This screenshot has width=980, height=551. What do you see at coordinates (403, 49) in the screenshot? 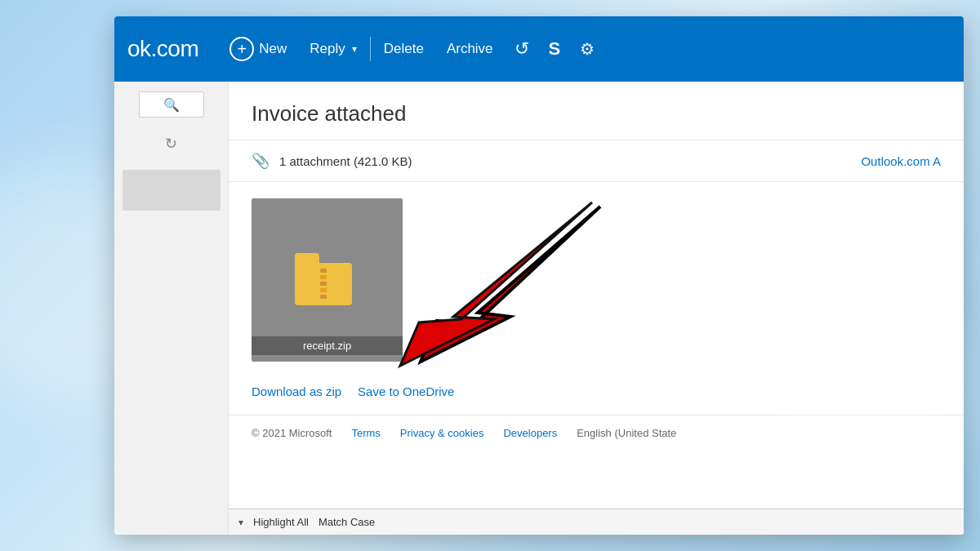
I see `delete-button-label: Delete` at bounding box center [403, 49].